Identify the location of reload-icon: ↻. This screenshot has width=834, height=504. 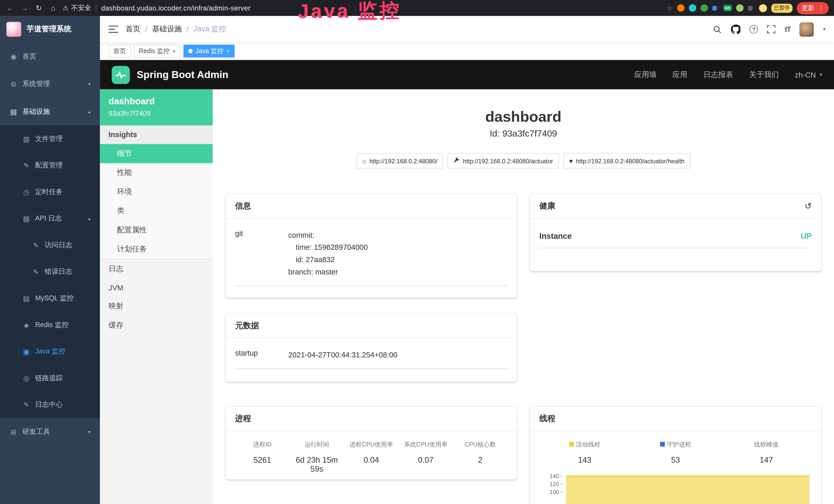
(39, 8).